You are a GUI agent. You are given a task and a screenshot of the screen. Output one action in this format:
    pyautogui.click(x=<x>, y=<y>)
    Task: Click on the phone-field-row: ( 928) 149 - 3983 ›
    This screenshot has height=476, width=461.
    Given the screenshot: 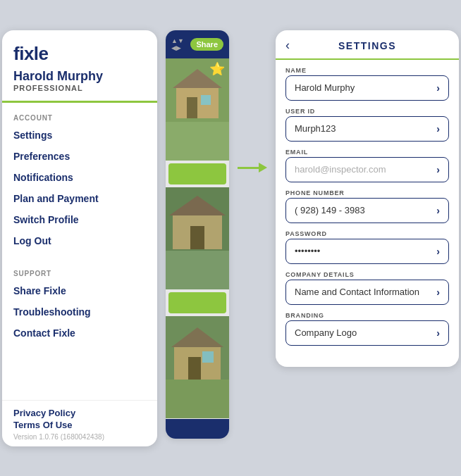 What is the action you would take?
    pyautogui.click(x=367, y=211)
    